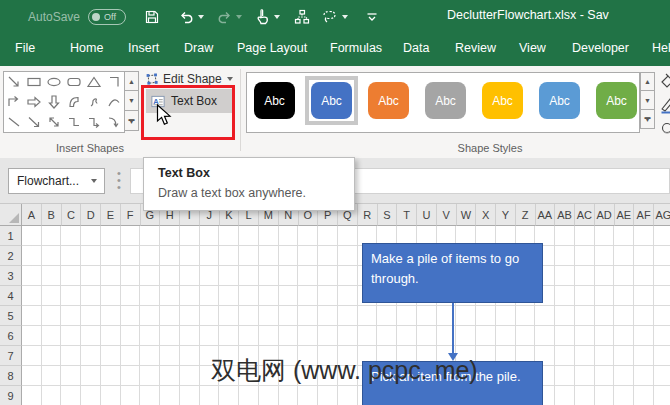 This screenshot has height=405, width=670. Describe the element at coordinates (600, 48) in the screenshot. I see `ribbon-tab-developer: Developer` at that location.